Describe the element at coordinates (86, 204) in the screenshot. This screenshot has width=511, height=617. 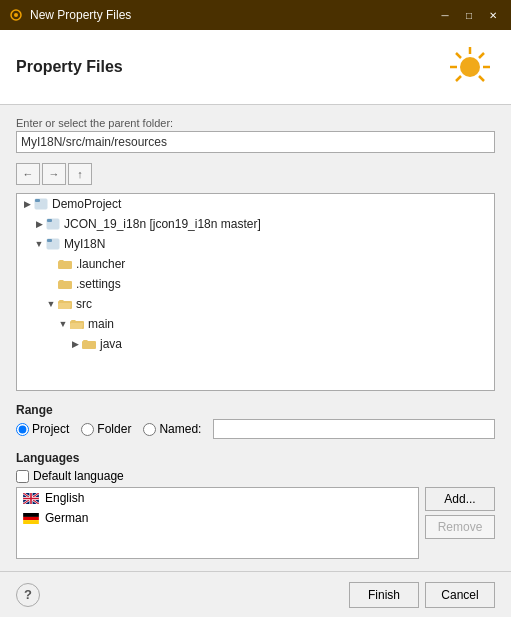
I see `tree-label: DemoProject` at that location.